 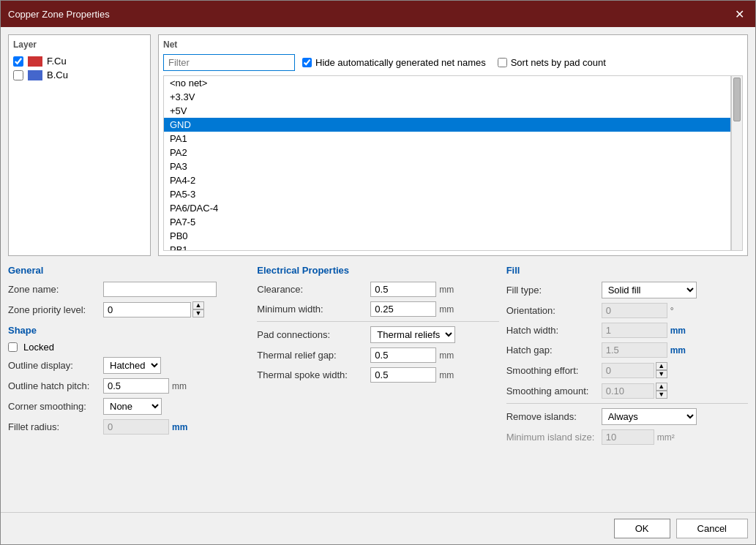 I want to click on list-item: +3.3V, so click(x=447, y=97).